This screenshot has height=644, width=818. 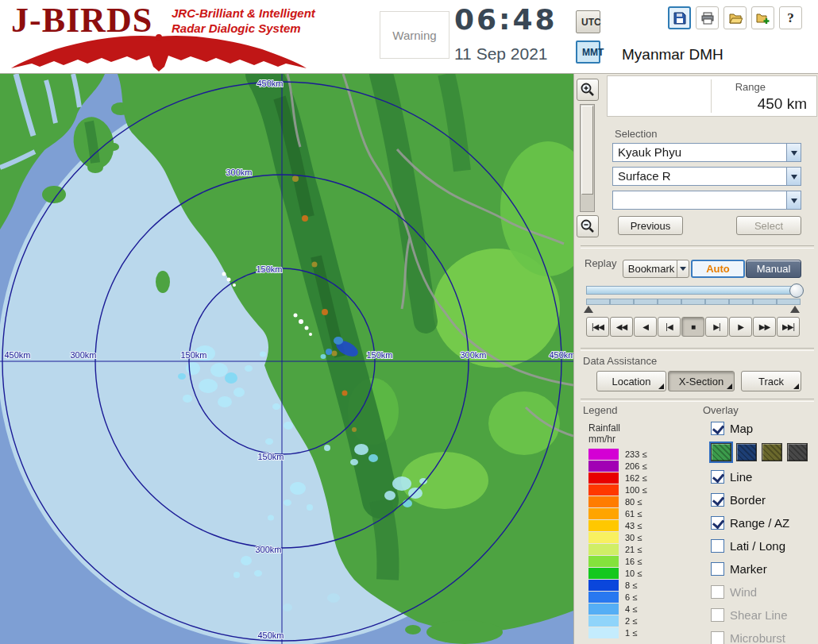 I want to click on transport-controls: |◀◀◀◀◀|◀■▶|▶▶▶▶▶|, so click(x=693, y=327).